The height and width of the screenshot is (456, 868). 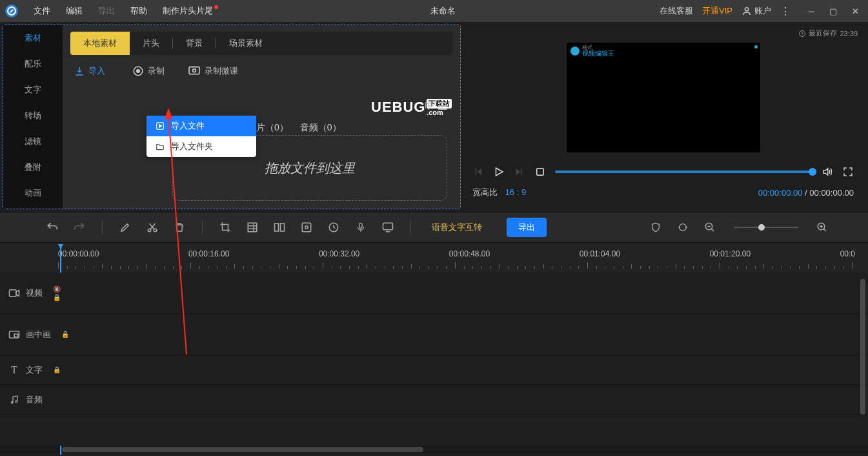 I want to click on next-frame-button, so click(x=520, y=172).